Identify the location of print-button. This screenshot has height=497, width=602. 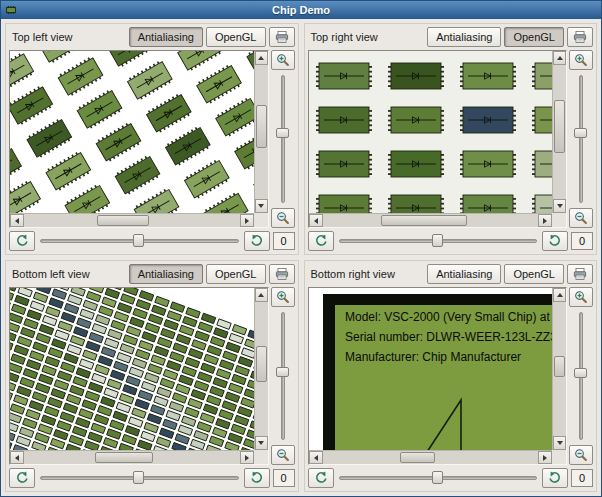
(580, 274).